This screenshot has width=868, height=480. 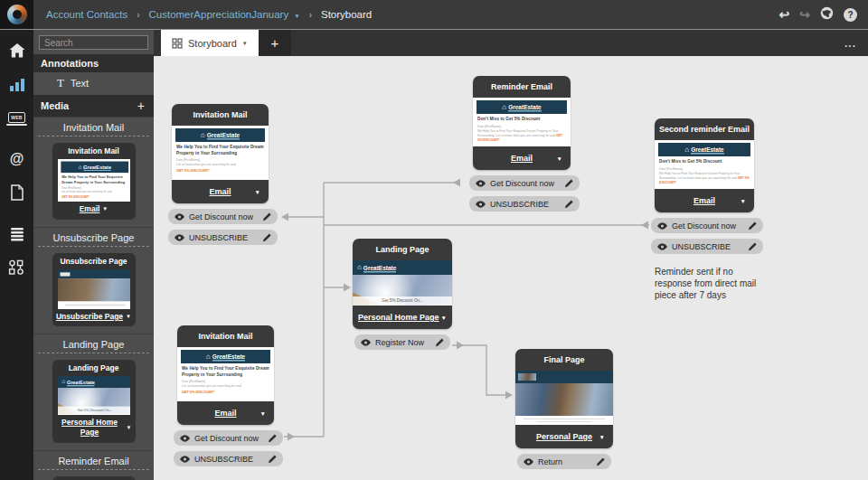 What do you see at coordinates (17, 159) in the screenshot?
I see `email-at-icon: @` at bounding box center [17, 159].